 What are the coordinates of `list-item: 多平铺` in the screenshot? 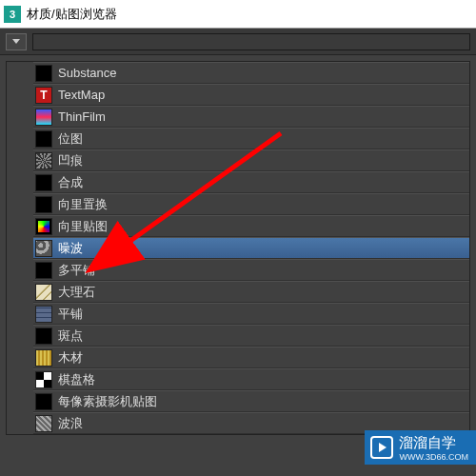 It's located at (251, 270).